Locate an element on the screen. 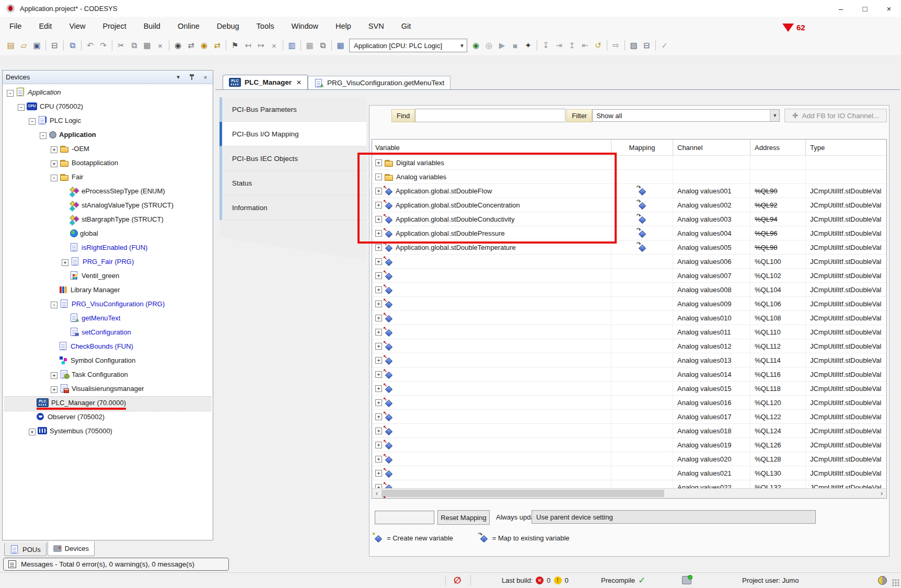 The image size is (901, 588). tree-item-library-manager: Library Manager is located at coordinates (108, 291).